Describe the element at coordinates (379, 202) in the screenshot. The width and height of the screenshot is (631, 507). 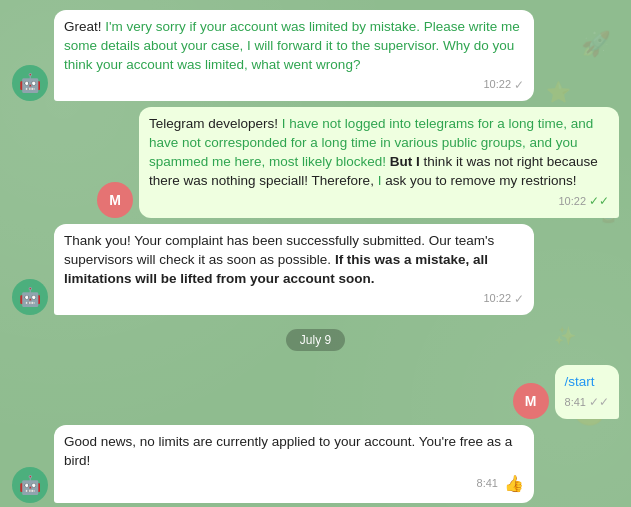
I see `bubble-footer: 10:22✓✓` at that location.